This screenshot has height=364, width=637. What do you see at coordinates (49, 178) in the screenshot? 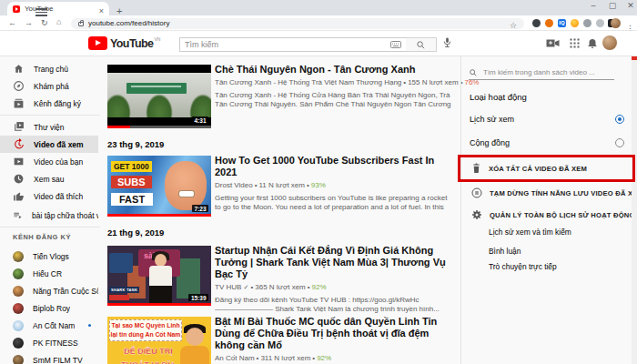
I see `sidebar-item-watch-later: Xem sau` at bounding box center [49, 178].